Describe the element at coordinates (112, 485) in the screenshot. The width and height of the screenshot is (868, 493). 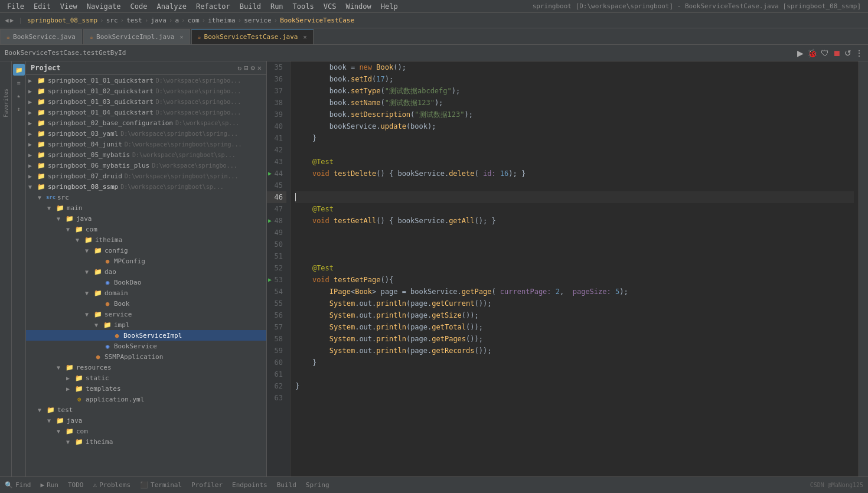
I see `bottom-tab-problems: ⚠ Problems` at that location.